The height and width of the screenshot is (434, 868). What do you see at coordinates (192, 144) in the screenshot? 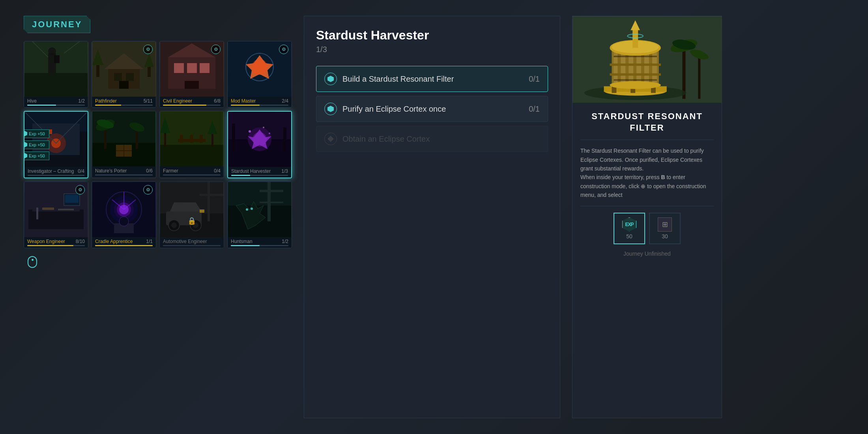
I see `card-farmer: Farmer 0/4` at bounding box center [192, 144].